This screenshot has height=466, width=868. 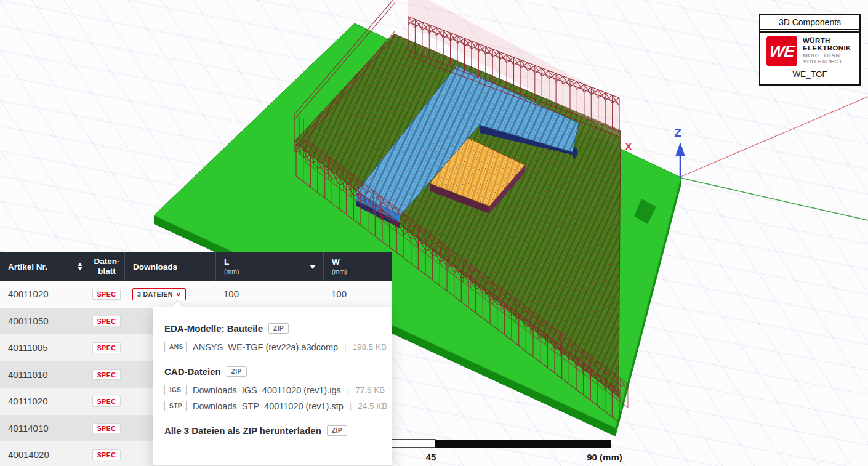 I want to click on header-l: L (mm), so click(x=270, y=267).